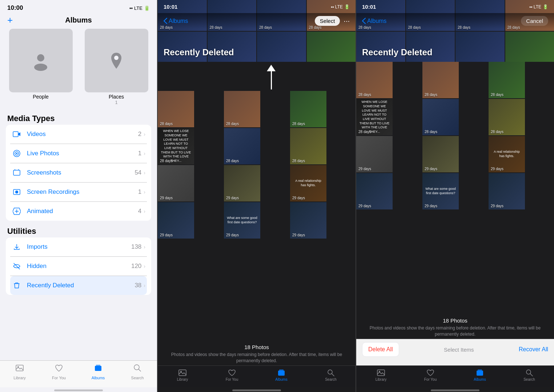 This screenshot has height=392, width=554. Describe the element at coordinates (534, 21) in the screenshot. I see `cancel-button-3: Cancel` at that location.